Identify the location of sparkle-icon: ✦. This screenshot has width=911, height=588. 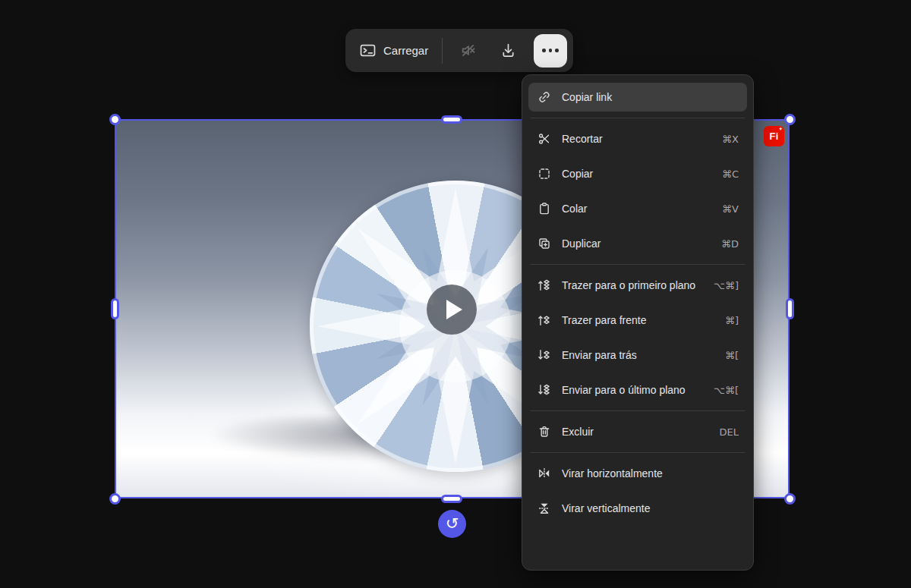
(780, 129).